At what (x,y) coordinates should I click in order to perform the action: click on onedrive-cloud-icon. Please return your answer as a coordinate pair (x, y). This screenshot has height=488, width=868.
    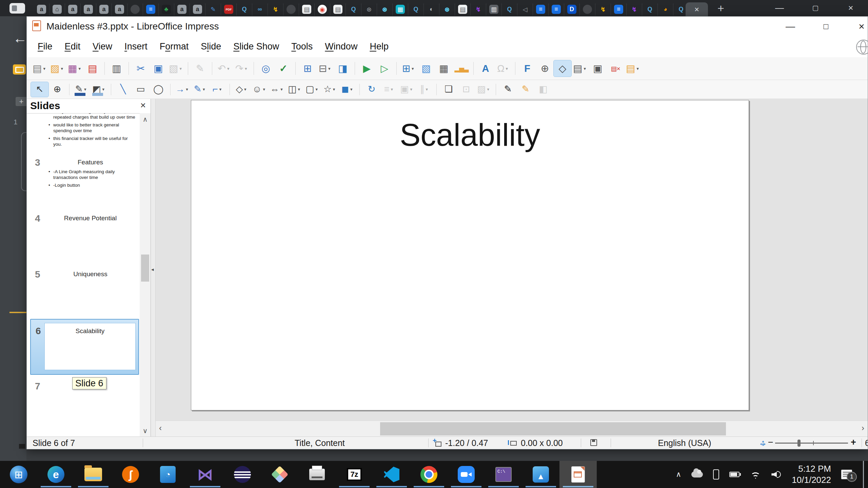
    Looking at the image, I should click on (697, 474).